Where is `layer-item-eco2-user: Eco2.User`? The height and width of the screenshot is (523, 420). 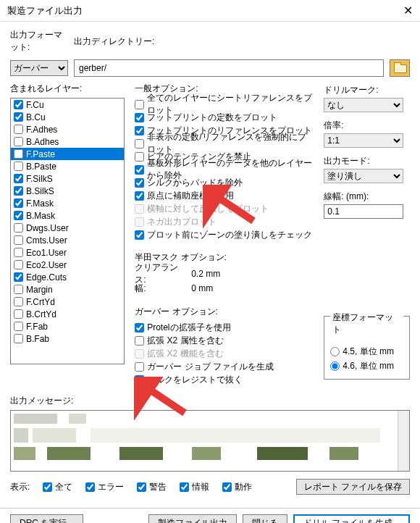 layer-item-eco2-user: Eco2.User is located at coordinates (67, 265).